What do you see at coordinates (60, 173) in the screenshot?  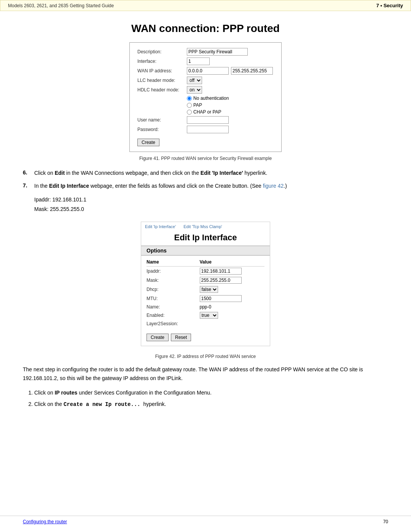 I see `step6-edit-bold: Edit` at bounding box center [60, 173].